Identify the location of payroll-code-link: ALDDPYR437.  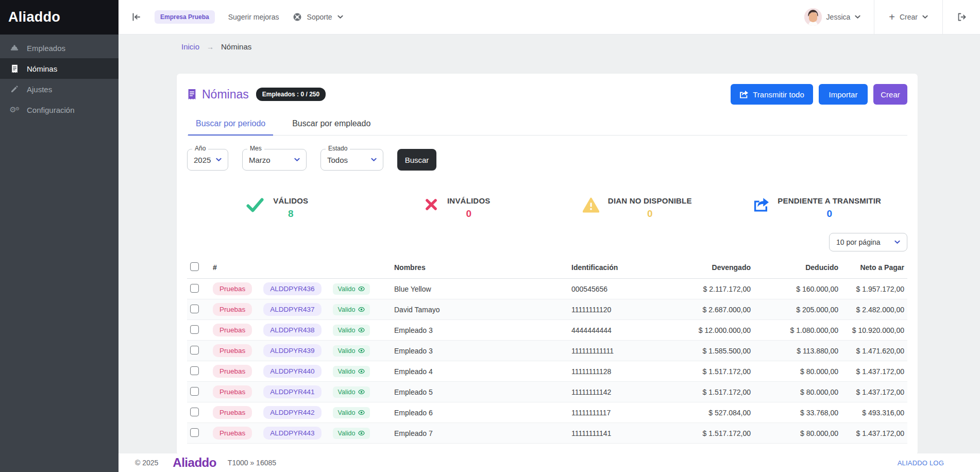
(292, 309).